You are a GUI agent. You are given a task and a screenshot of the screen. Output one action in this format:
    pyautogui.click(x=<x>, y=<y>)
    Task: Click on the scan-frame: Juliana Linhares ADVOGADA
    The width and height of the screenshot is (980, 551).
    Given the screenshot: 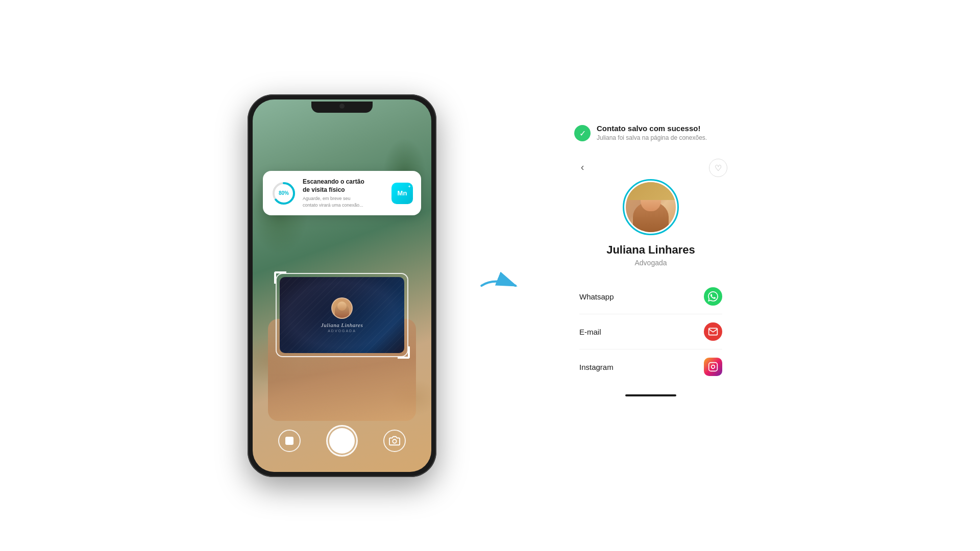 What is the action you would take?
    pyautogui.click(x=342, y=315)
    